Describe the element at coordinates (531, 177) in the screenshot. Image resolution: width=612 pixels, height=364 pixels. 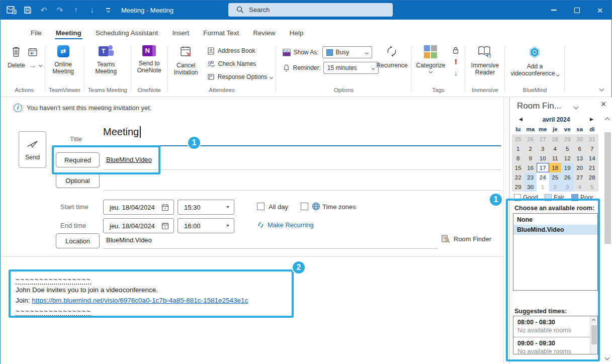
I see `calendar-day: 23` at that location.